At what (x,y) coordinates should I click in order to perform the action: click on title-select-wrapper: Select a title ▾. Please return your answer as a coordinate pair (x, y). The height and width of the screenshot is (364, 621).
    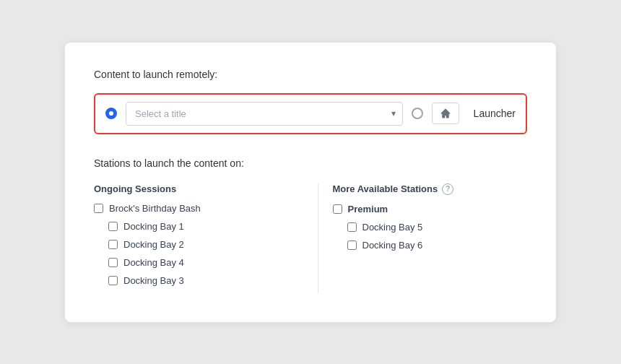
    Looking at the image, I should click on (264, 114).